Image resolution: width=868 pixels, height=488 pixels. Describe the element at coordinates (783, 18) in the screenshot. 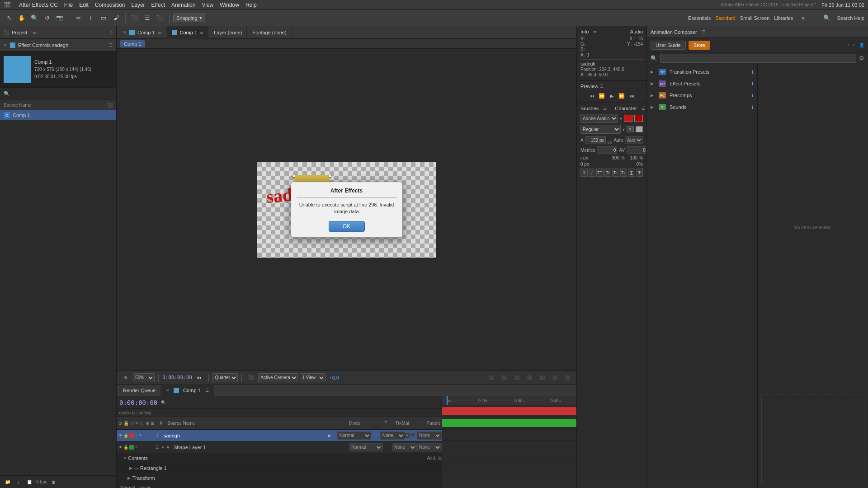

I see `workspace-libraries: Libraries` at that location.